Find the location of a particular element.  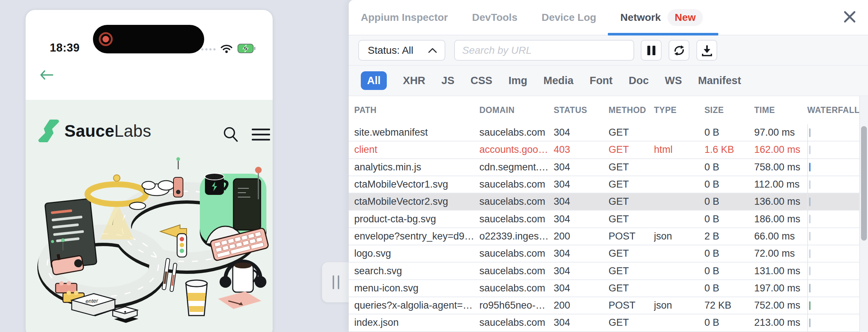

filter-chip-label: Img is located at coordinates (518, 80).